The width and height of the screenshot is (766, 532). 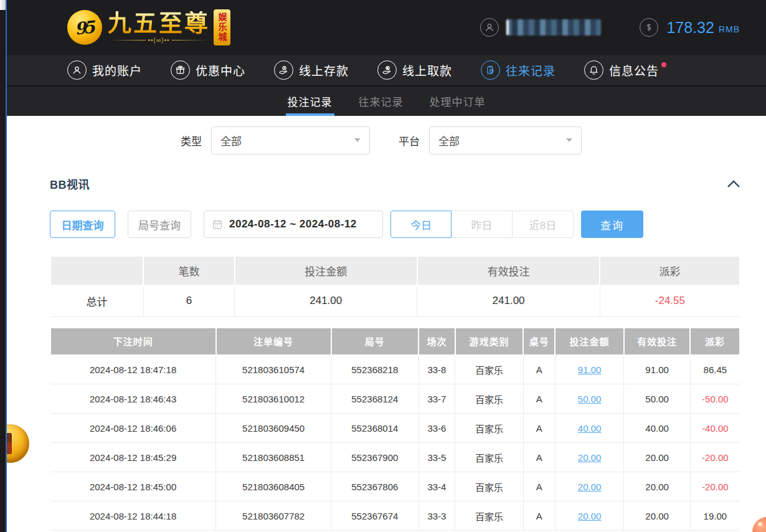 I want to click on brand-name: 九五至尊, so click(x=159, y=23).